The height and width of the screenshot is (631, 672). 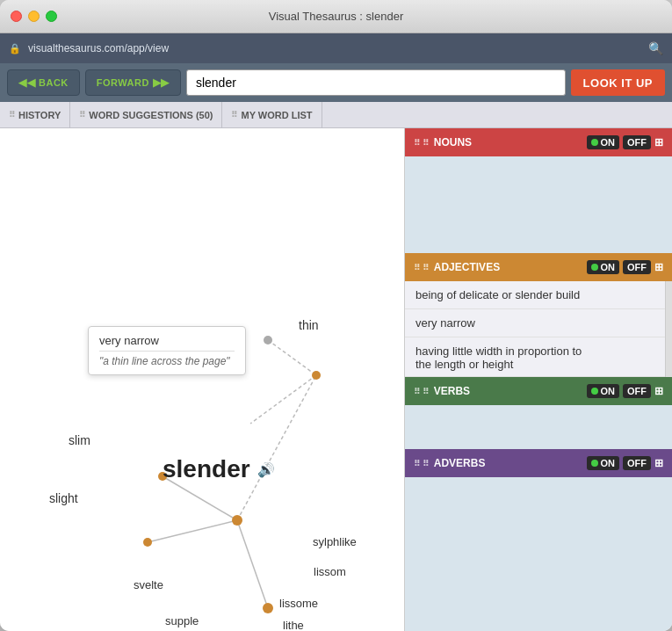 I want to click on word-slim: slim, so click(x=79, y=440).